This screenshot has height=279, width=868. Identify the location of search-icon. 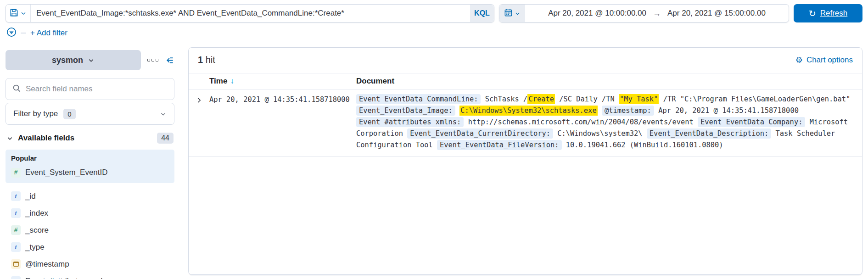
(17, 89).